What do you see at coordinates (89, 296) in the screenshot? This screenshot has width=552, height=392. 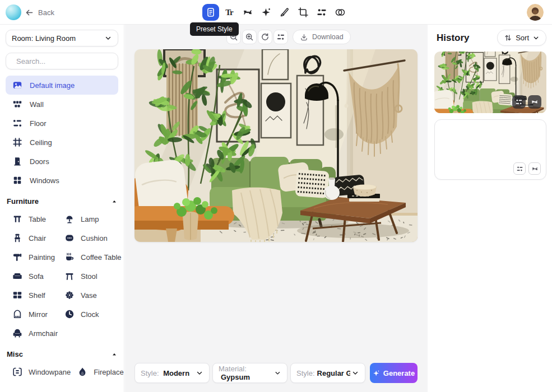 I see `furniture-item-label: Vase` at bounding box center [89, 296].